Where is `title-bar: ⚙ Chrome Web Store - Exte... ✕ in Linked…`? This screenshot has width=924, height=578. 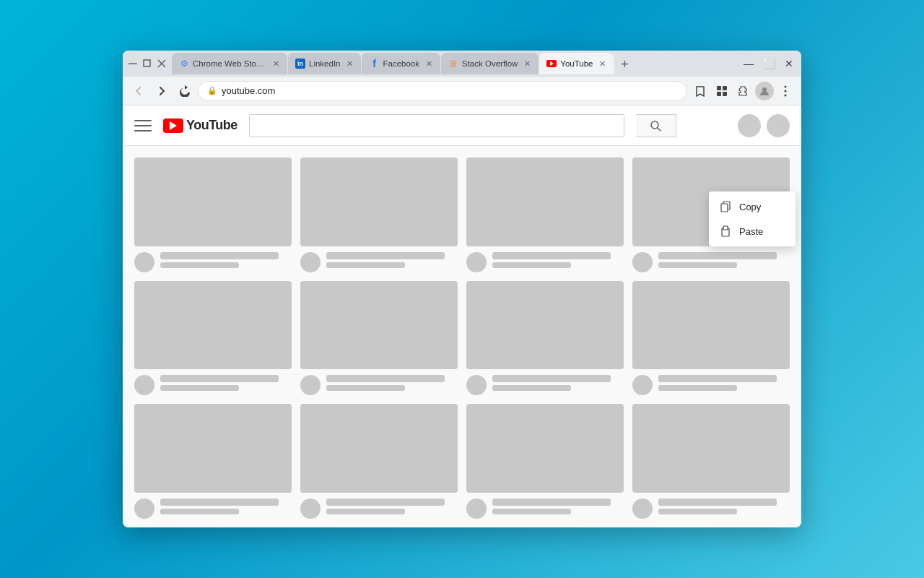
title-bar: ⚙ Chrome Web Store - Exte... ✕ in Linked… is located at coordinates (462, 64).